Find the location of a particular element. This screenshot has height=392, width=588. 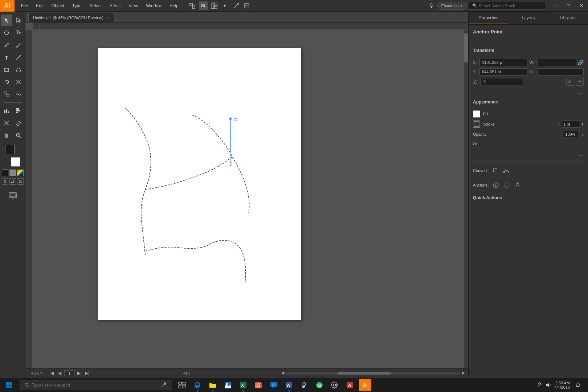

pen-line-icon is located at coordinates (236, 6).